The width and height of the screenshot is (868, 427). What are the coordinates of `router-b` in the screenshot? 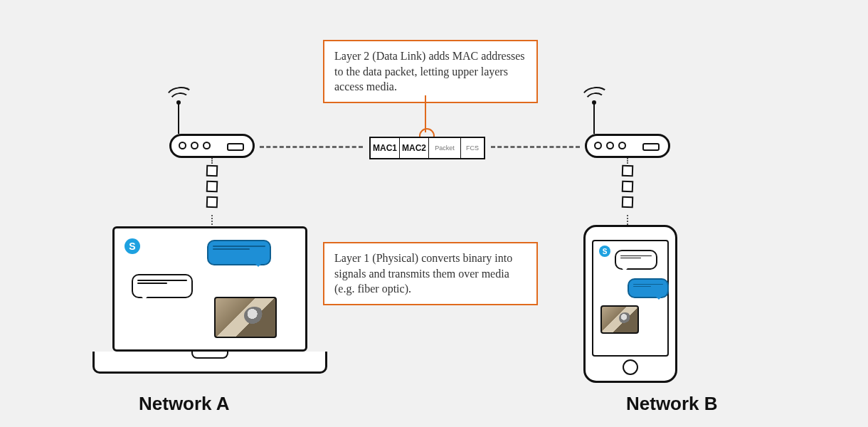 It's located at (628, 146).